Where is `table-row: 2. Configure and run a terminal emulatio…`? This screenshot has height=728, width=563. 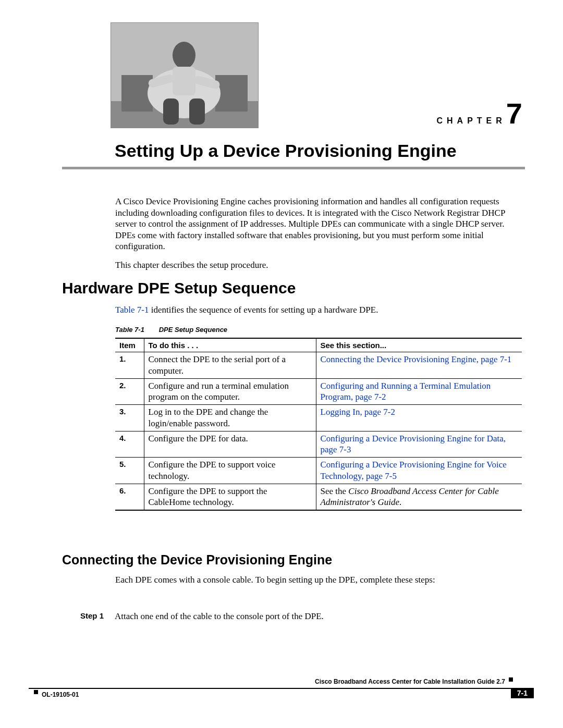 table-row: 2. Configure and run a terminal emulatio… is located at coordinates (319, 392).